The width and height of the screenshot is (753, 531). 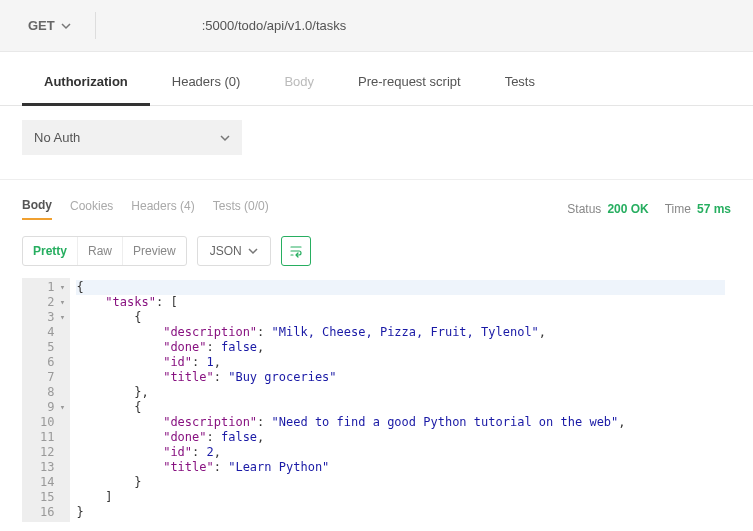 I want to click on code-line: "title": "Learn Python", so click(x=400, y=468).